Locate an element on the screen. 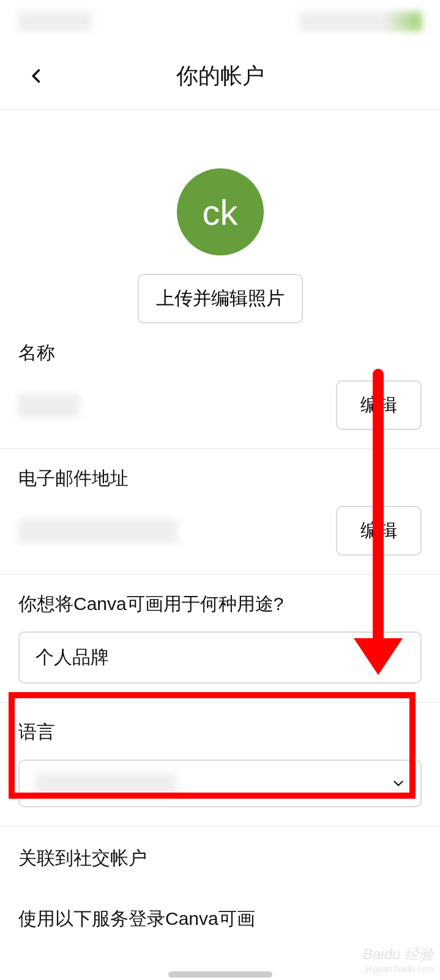 The width and height of the screenshot is (440, 980). nav-bar: 你的帐户 is located at coordinates (220, 77).